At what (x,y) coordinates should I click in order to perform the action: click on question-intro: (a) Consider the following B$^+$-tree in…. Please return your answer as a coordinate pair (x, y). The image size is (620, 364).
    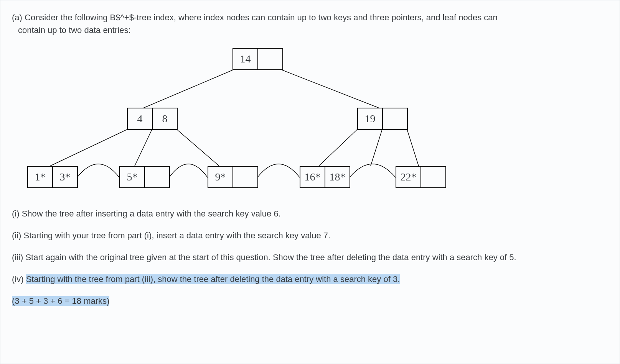
    Looking at the image, I should click on (310, 18).